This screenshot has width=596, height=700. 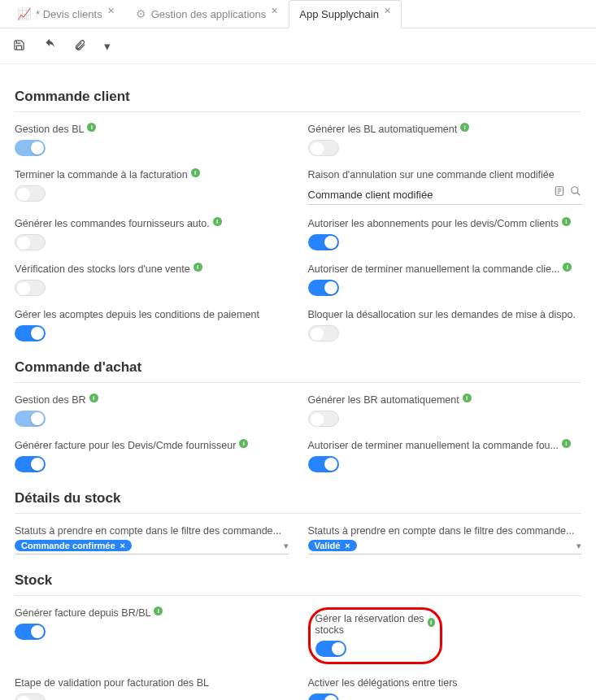 What do you see at coordinates (80, 46) in the screenshot?
I see `attachment-icon` at bounding box center [80, 46].